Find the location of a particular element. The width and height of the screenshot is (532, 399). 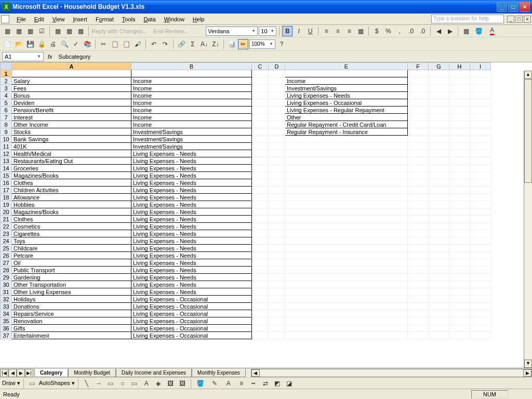

row-header: 1 is located at coordinates (6, 74).